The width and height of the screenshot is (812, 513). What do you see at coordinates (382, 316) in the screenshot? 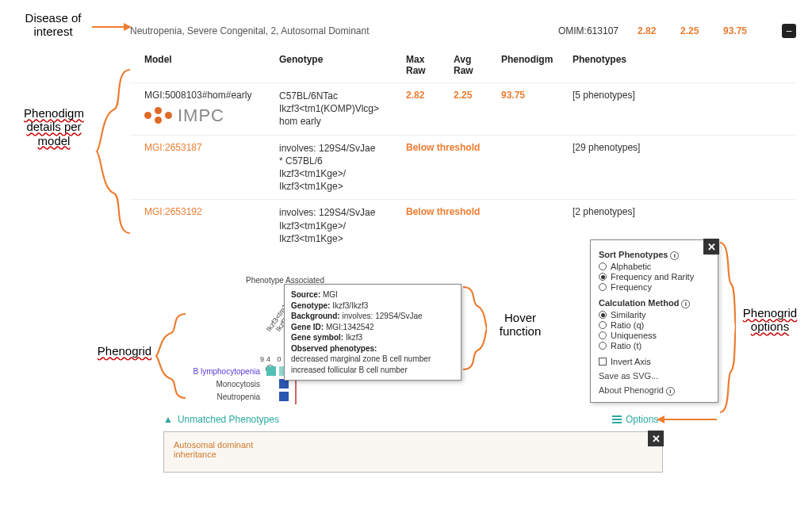
I see `tooltip-value: involves: 129S4/SvJae` at bounding box center [382, 316].